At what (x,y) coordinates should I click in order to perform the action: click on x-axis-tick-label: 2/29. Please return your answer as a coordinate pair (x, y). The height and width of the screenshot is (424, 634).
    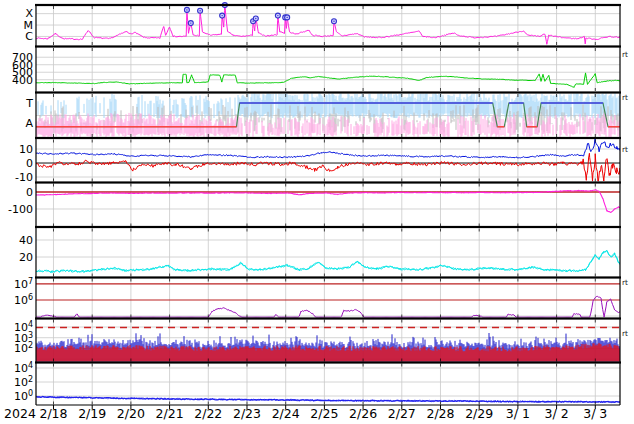
    Looking at the image, I should click on (479, 414).